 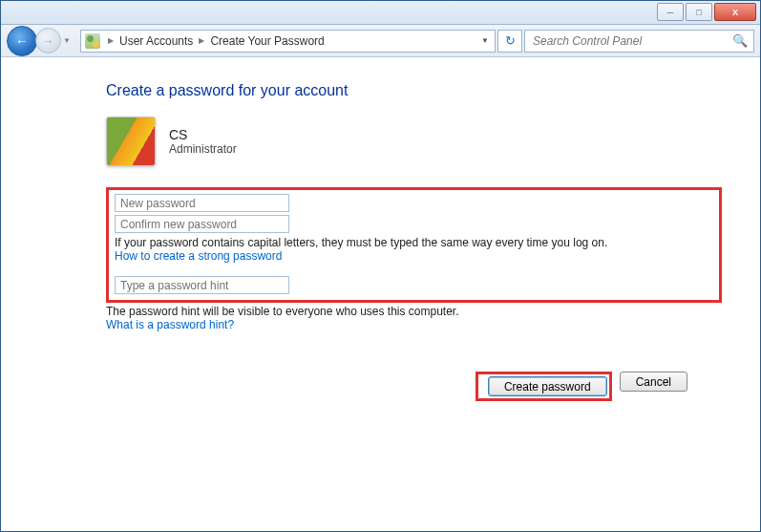 I want to click on password-hint-input, so click(x=202, y=285).